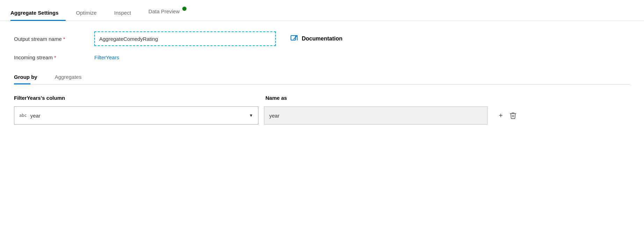 The image size is (644, 232). I want to click on col-header-filter-years: FilterYears's column, so click(140, 98).